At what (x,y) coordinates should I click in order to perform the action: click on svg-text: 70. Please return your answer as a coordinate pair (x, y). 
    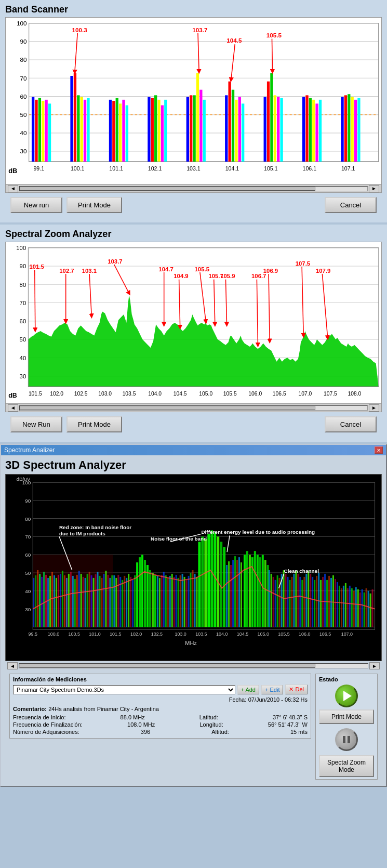
    Looking at the image, I should click on (23, 303).